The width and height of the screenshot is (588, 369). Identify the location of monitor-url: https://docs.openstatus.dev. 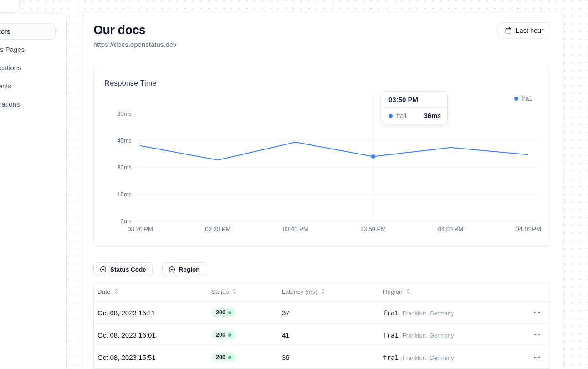
(135, 45).